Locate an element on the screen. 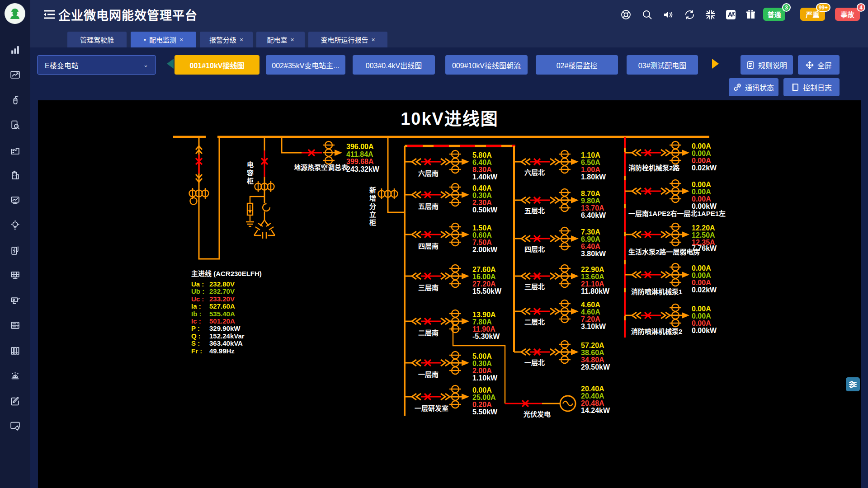 This screenshot has width=868, height=488. nav-tab-dashboard: 管理驾驶舱 is located at coordinates (97, 40).